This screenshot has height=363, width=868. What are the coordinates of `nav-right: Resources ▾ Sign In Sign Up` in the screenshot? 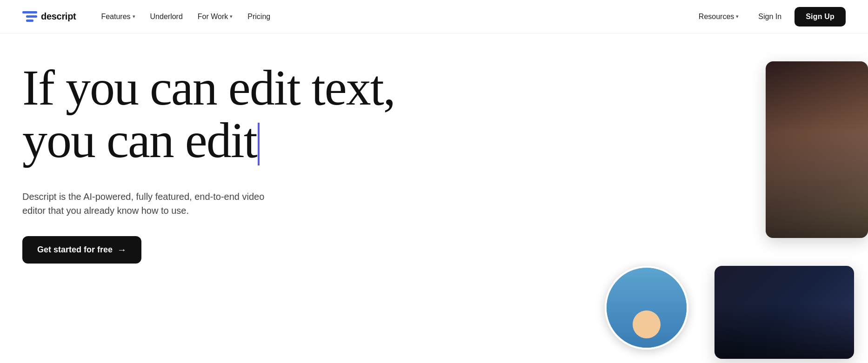 It's located at (769, 17).